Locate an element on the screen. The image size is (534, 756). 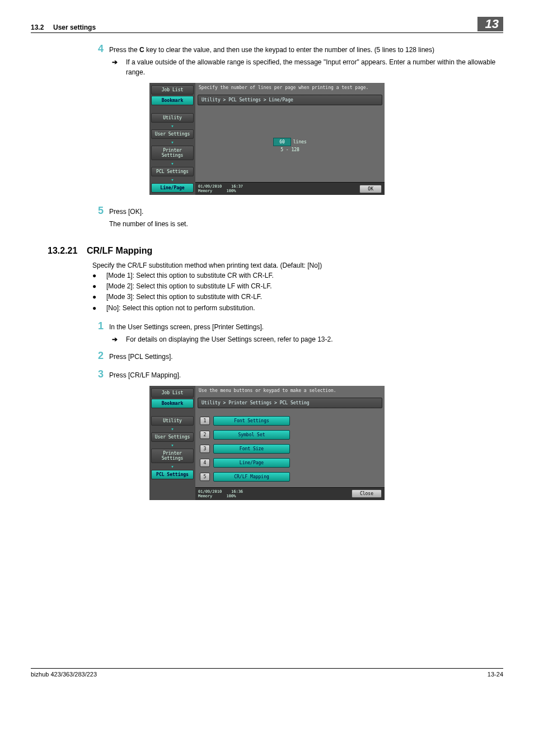
step4-note: ➔ If a value outside of the allowable ra… is located at coordinates (308, 67).